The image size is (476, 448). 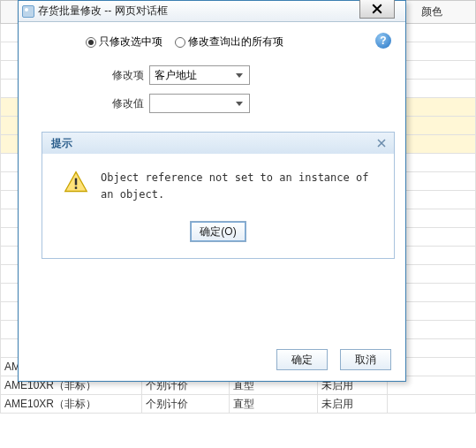 I want to click on radio-selected-only-label: 只修改选中项, so click(x=131, y=42).